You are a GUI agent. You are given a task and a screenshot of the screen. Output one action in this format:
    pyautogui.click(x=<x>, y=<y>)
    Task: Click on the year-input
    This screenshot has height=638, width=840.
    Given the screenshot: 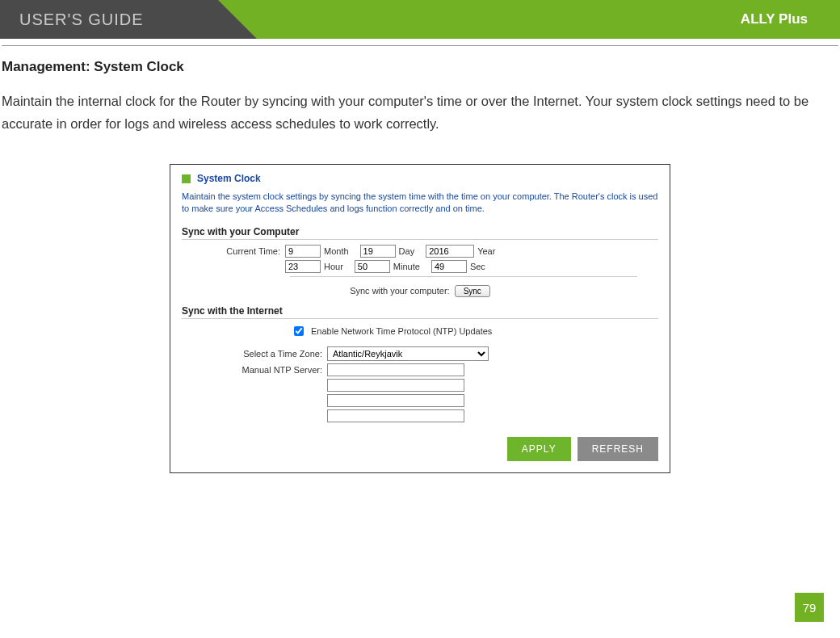 What is the action you would take?
    pyautogui.click(x=450, y=251)
    